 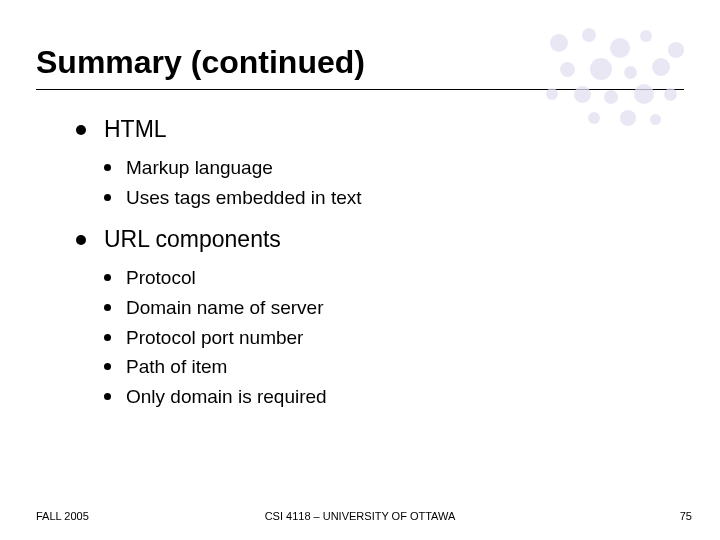 What do you see at coordinates (192, 239) in the screenshot?
I see `section-heading: URL components` at bounding box center [192, 239].